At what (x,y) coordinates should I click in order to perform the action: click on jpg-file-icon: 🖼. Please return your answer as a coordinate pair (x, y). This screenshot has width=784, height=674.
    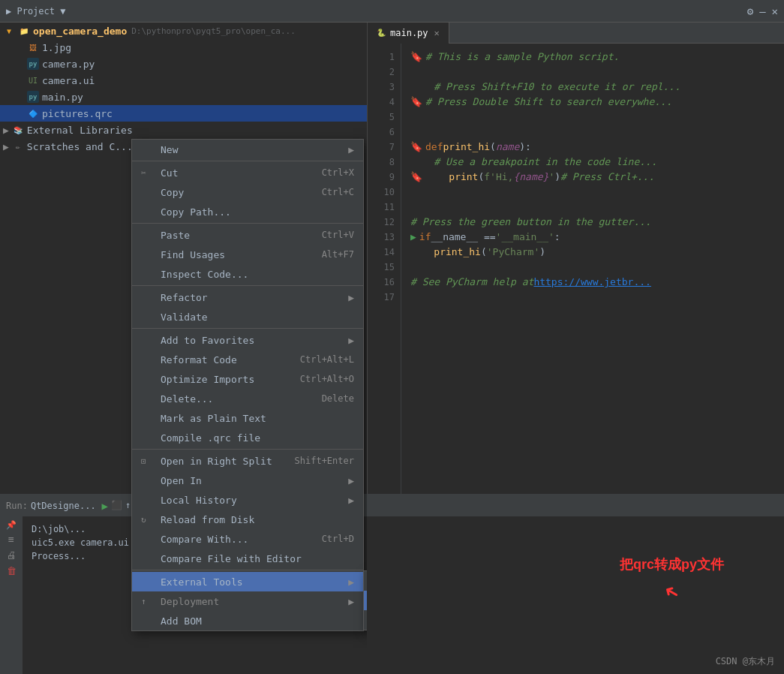
    Looking at the image, I should click on (33, 47).